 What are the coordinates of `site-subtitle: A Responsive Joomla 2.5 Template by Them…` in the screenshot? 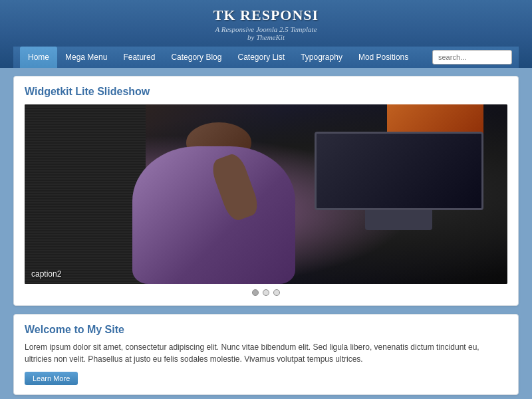 It's located at (266, 33).